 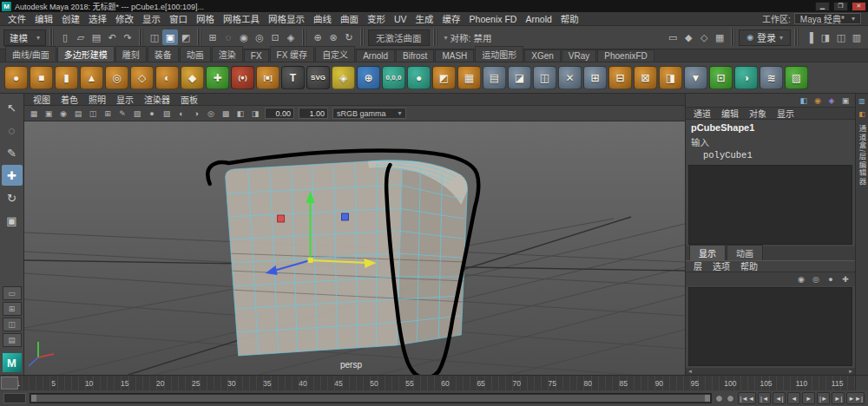 I want to click on go-to-start-button: |◄◄, so click(x=746, y=398).